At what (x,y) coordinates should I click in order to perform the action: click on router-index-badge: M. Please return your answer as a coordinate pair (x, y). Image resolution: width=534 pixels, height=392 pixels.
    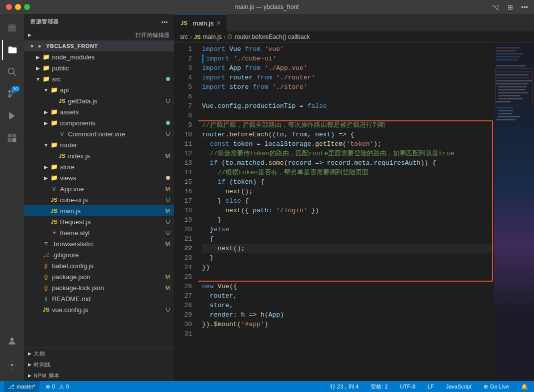
    Looking at the image, I should click on (168, 156).